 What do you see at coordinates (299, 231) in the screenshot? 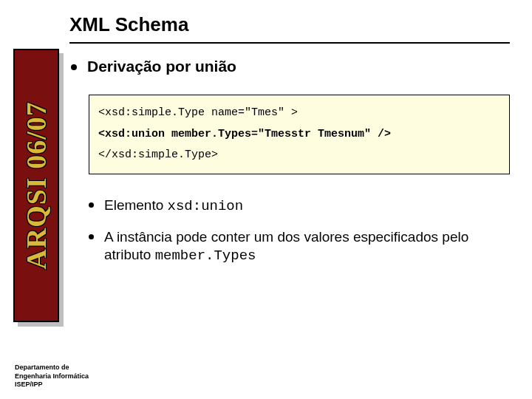
I see `sub-bullets: Elemento xsd:union A instância pode cont…` at bounding box center [299, 231].